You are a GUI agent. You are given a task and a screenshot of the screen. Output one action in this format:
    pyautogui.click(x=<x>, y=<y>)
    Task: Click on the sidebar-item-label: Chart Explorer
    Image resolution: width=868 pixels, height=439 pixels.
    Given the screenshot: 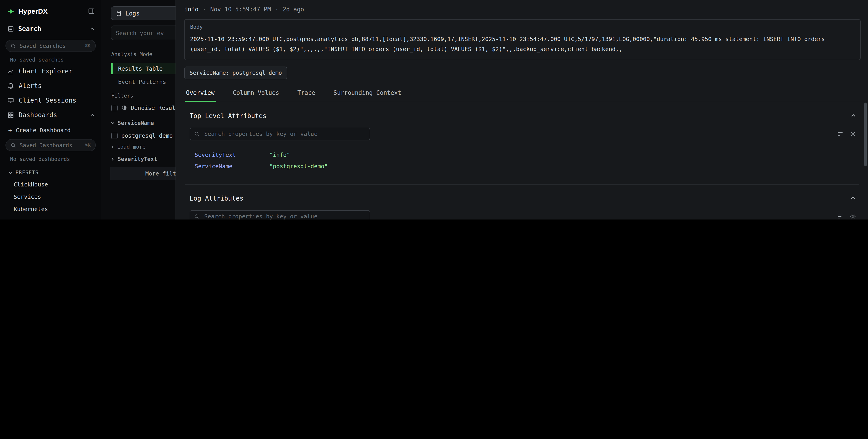 What is the action you would take?
    pyautogui.click(x=45, y=71)
    